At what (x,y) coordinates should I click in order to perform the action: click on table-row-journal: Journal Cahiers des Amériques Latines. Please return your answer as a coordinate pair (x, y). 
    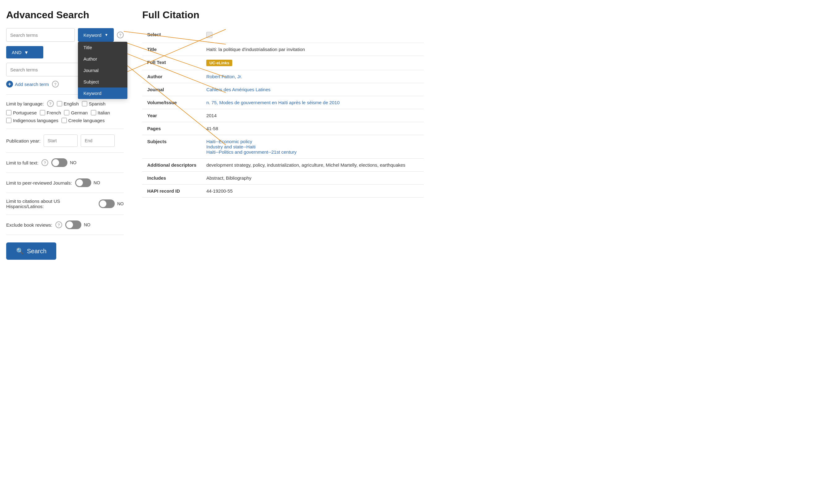
    Looking at the image, I should click on (283, 90).